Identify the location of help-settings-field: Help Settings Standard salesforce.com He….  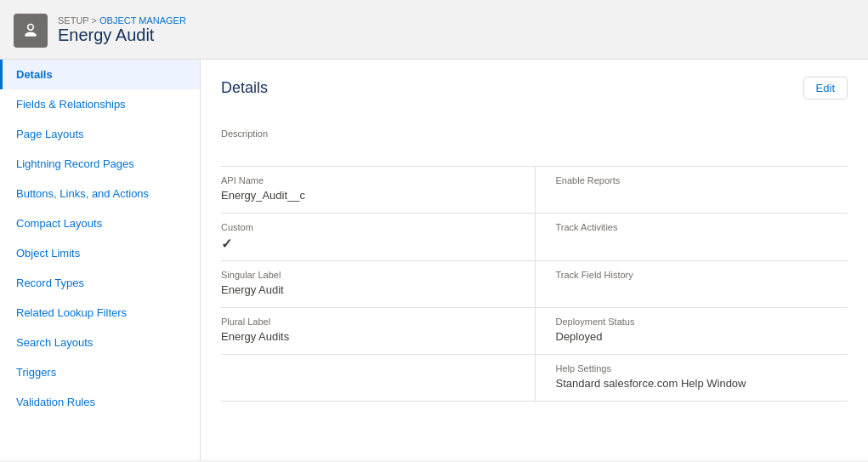
(692, 378).